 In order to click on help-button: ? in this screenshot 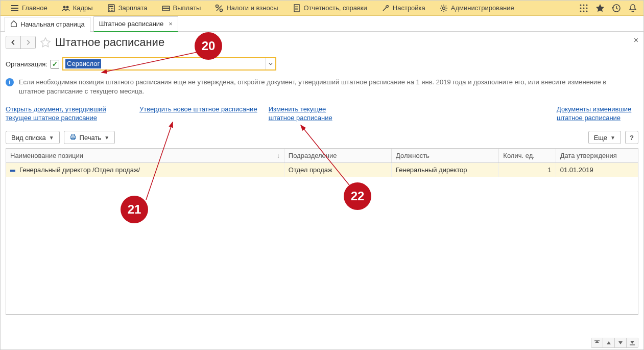, I will do `click(632, 137)`.